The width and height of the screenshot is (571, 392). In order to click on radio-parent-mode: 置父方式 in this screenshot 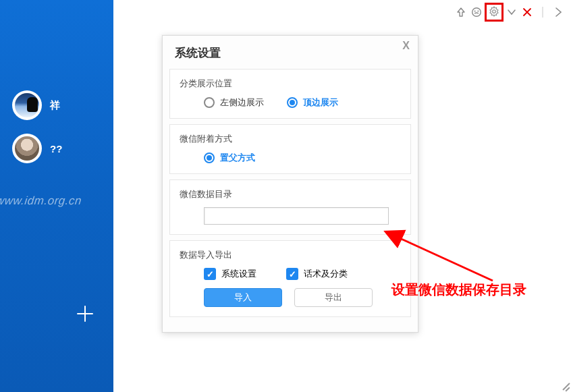, I will do `click(229, 158)`.